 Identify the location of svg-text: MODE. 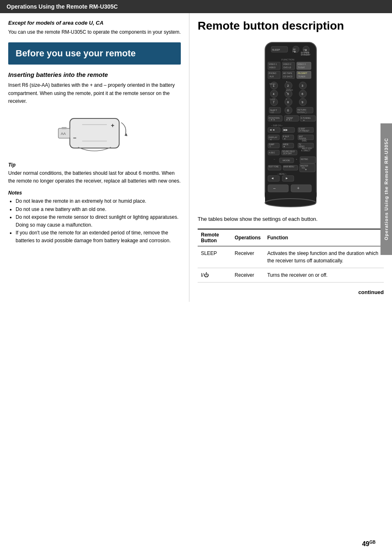
(286, 160).